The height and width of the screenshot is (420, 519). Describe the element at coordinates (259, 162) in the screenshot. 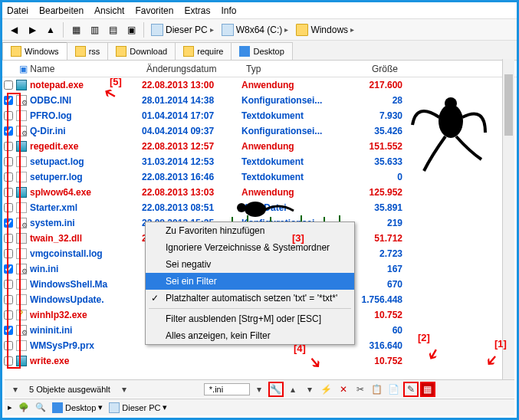

I see `file-row: setupact.log31.03.2014 12:53Textdokument…` at that location.